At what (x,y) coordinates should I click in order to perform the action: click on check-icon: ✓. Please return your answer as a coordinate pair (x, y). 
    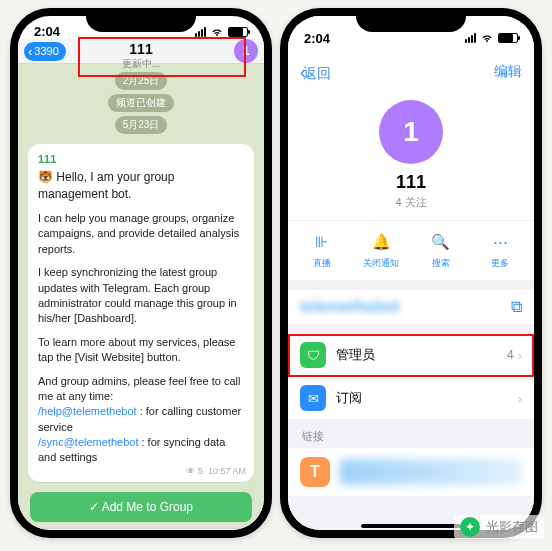
    Looking at the image, I should click on (96, 507).